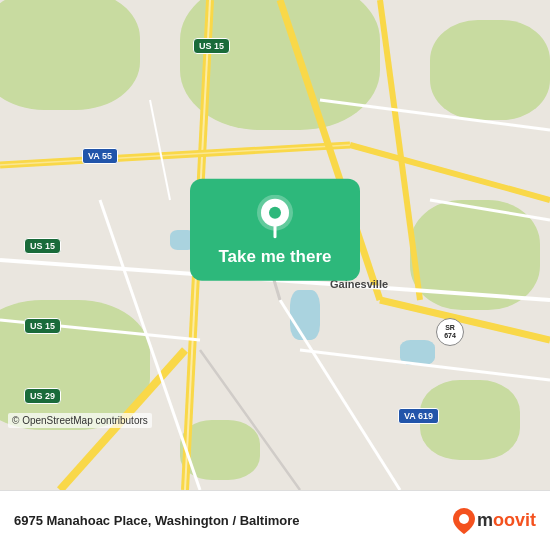 This screenshot has width=550, height=550. What do you see at coordinates (80, 420) in the screenshot?
I see `osm-credit: © OpenStreetMap contributors` at bounding box center [80, 420].